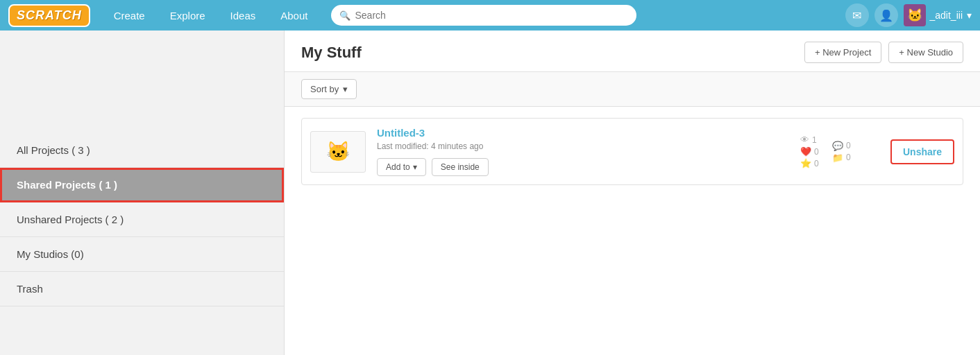  What do you see at coordinates (843, 53) in the screenshot?
I see `new-project-button: + New Project` at bounding box center [843, 53].